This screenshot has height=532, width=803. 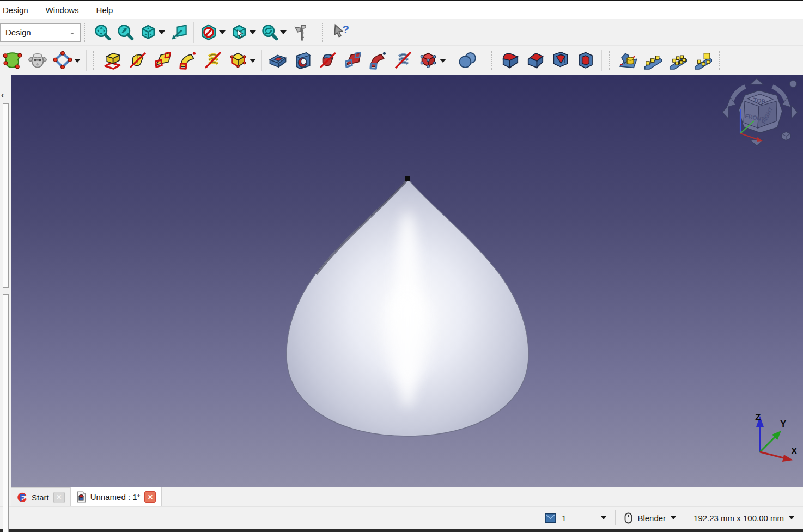 What do you see at coordinates (353, 60) in the screenshot?
I see `subtractive-loft-button` at bounding box center [353, 60].